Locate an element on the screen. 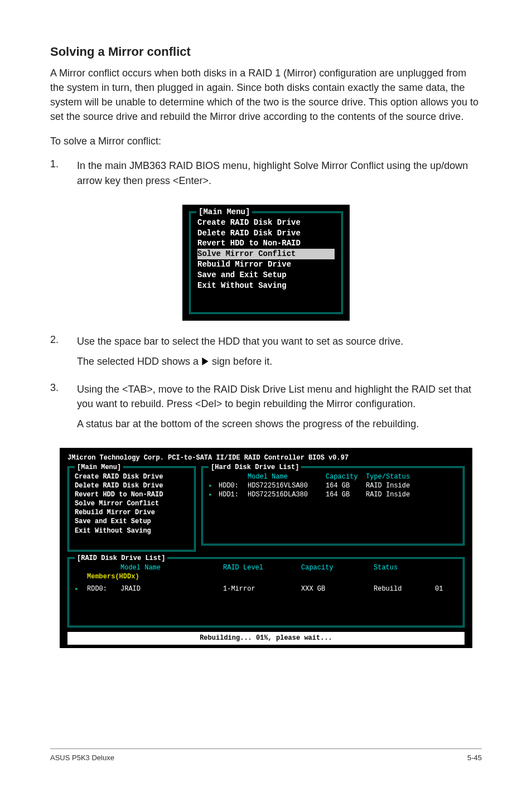 The width and height of the screenshot is (532, 802). step-number: 2. is located at coordinates (64, 354).